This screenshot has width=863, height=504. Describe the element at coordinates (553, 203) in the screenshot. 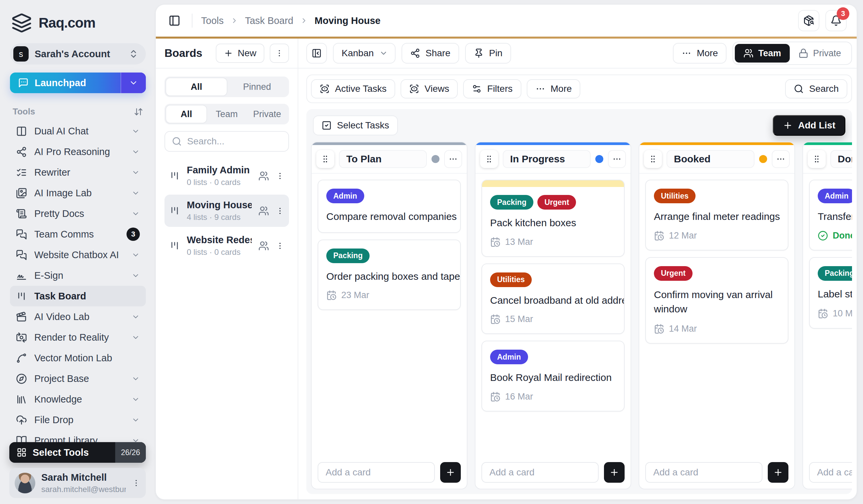

I see `card-labels: PackingUrgent` at that location.